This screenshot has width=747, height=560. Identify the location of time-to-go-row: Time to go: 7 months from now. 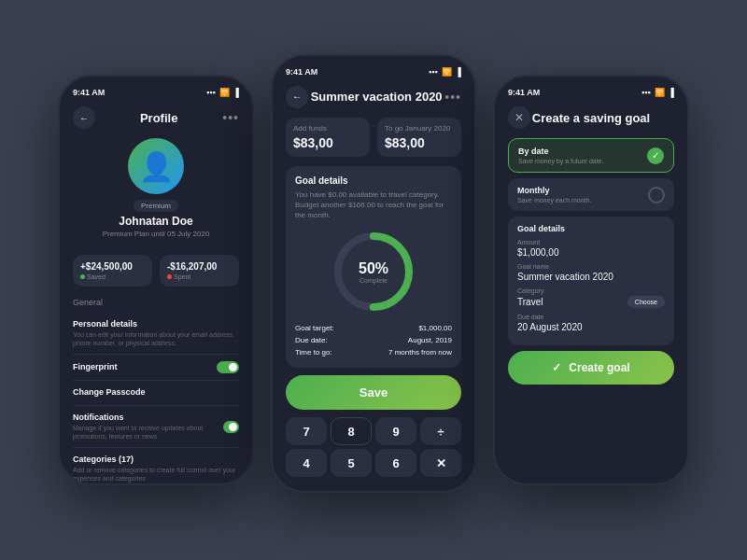
(374, 353).